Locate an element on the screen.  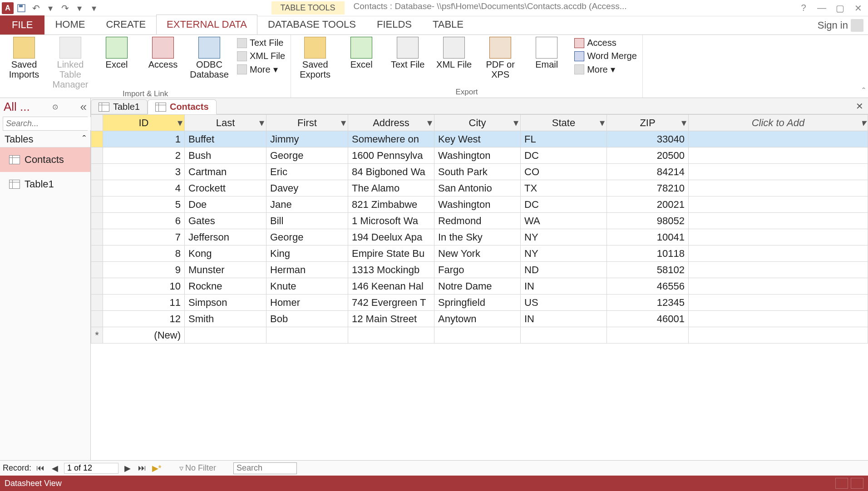
cell-first: Davey is located at coordinates (307, 188).